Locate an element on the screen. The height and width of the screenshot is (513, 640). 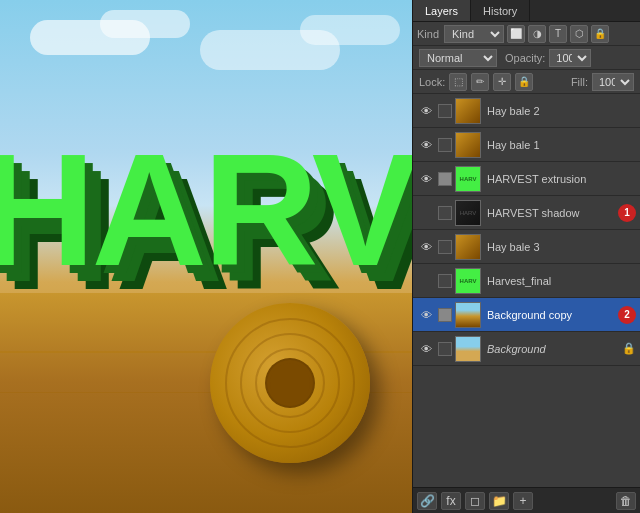
layer-item-6: HARVHarvest_final is located at coordinates (526, 281).